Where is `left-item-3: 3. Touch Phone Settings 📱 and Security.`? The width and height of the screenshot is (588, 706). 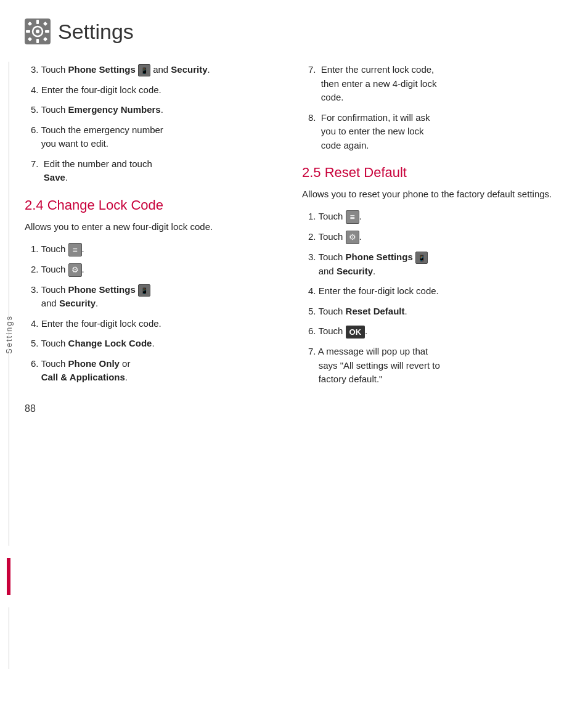
left-item-3: 3. Touch Phone Settings 📱 and Security. is located at coordinates (154, 70).